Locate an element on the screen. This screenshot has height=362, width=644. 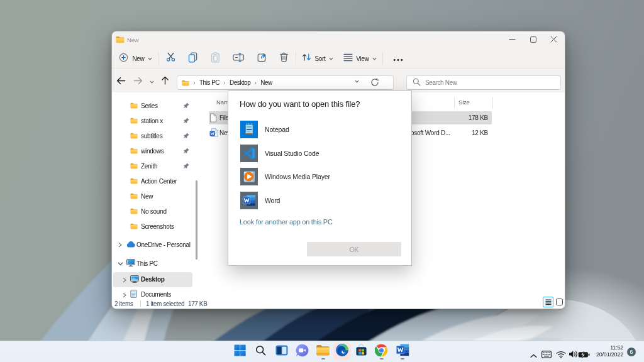
close-icon is located at coordinates (553, 40).